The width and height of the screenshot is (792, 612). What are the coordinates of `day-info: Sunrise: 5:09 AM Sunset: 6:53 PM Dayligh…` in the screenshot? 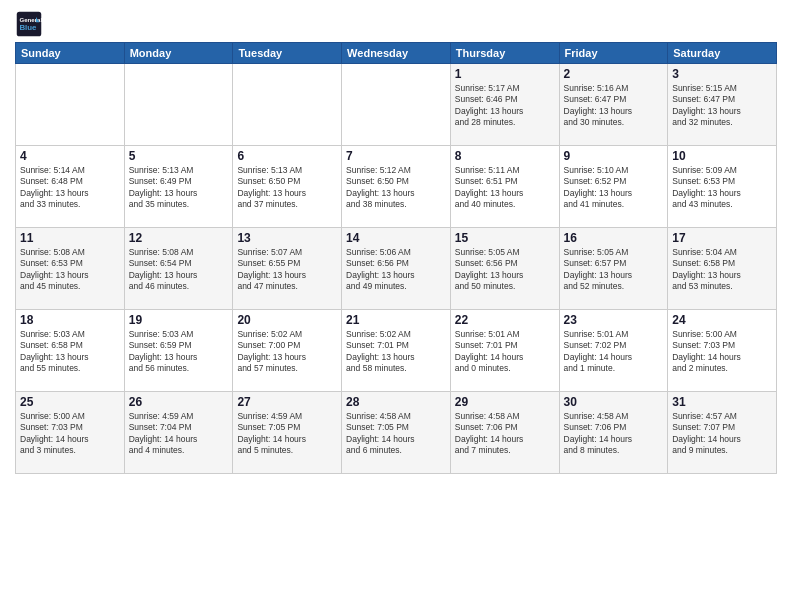 It's located at (722, 188).